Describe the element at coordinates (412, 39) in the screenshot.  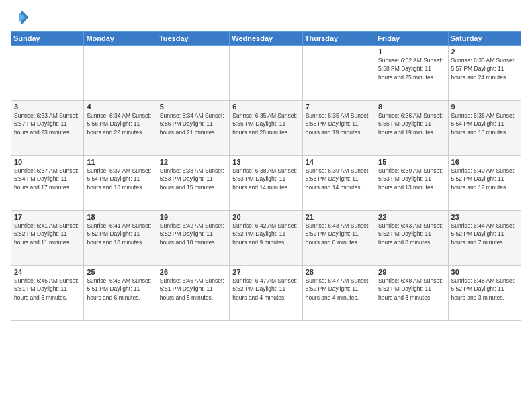
I see `weekday-header-friday: Friday` at that location.